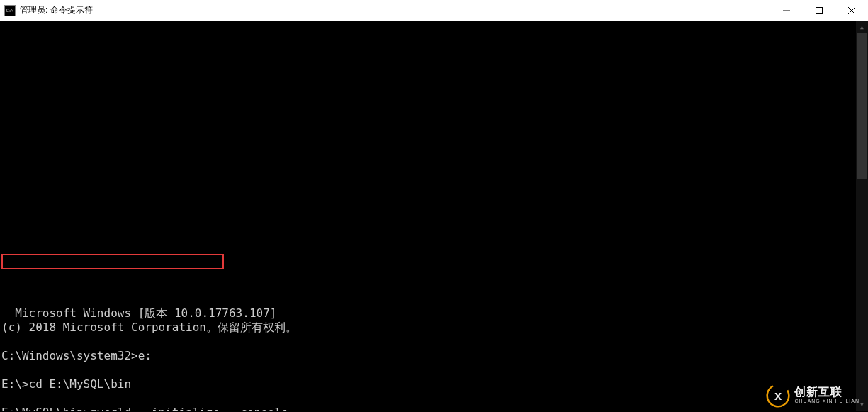 This screenshot has width=868, height=412. Describe the element at coordinates (778, 396) in the screenshot. I see `watermark-logo-icon: X` at that location.